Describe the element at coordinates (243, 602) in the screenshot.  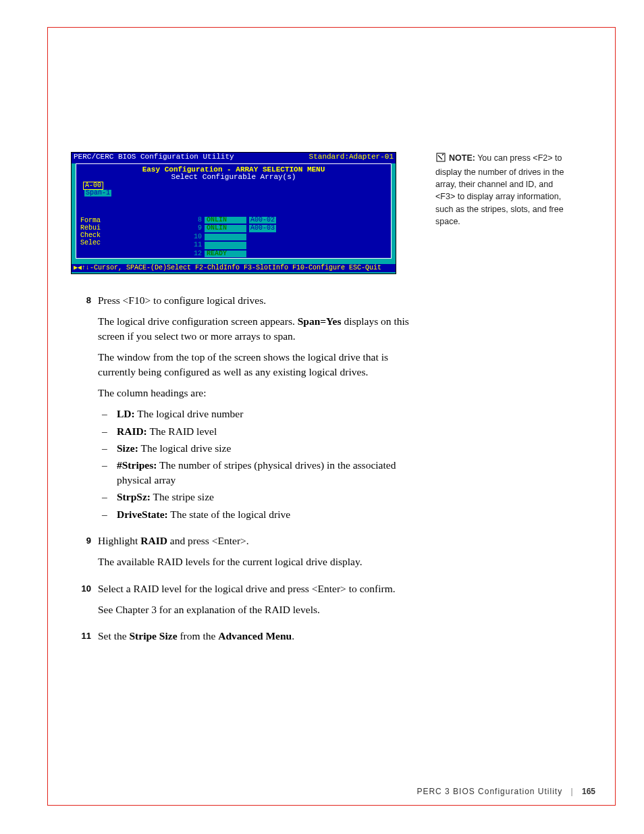
I see `step-10: 10 Select a RAID level for the logical d…` at that location.